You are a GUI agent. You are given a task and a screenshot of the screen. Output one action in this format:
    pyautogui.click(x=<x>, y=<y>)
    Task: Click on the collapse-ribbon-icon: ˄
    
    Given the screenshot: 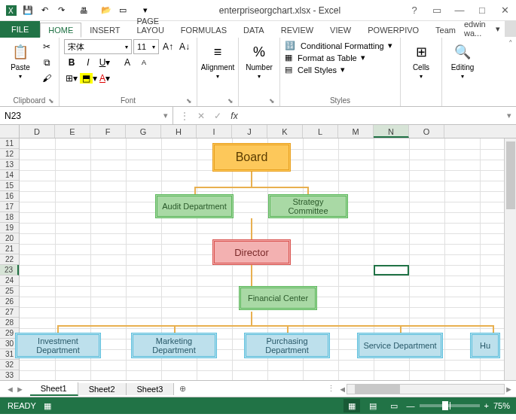 What is the action you would take?
    pyautogui.click(x=511, y=72)
    